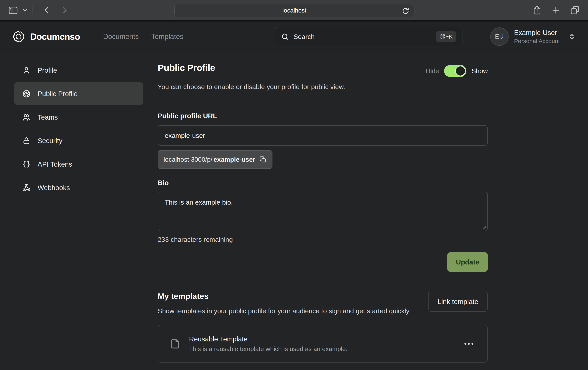 This screenshot has width=588, height=370. What do you see at coordinates (406, 11) in the screenshot?
I see `refresh-icon` at bounding box center [406, 11].